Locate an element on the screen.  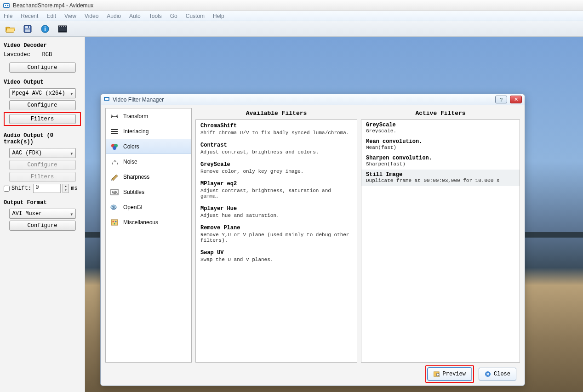
active-filter-desc: Mean(fast) is located at coordinates (440, 148).